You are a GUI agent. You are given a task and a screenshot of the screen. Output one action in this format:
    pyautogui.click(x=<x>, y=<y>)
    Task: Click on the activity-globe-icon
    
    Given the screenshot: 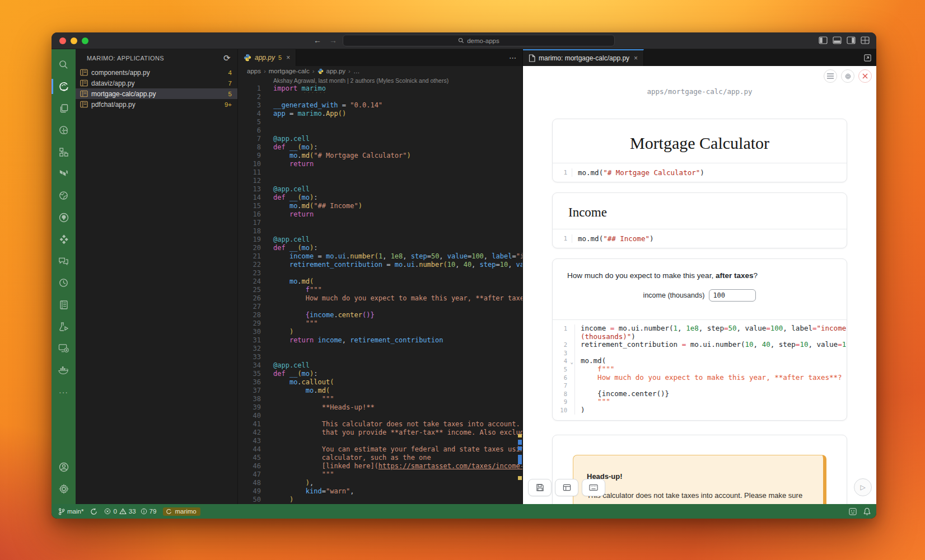 What is the action you would take?
    pyautogui.click(x=64, y=196)
    